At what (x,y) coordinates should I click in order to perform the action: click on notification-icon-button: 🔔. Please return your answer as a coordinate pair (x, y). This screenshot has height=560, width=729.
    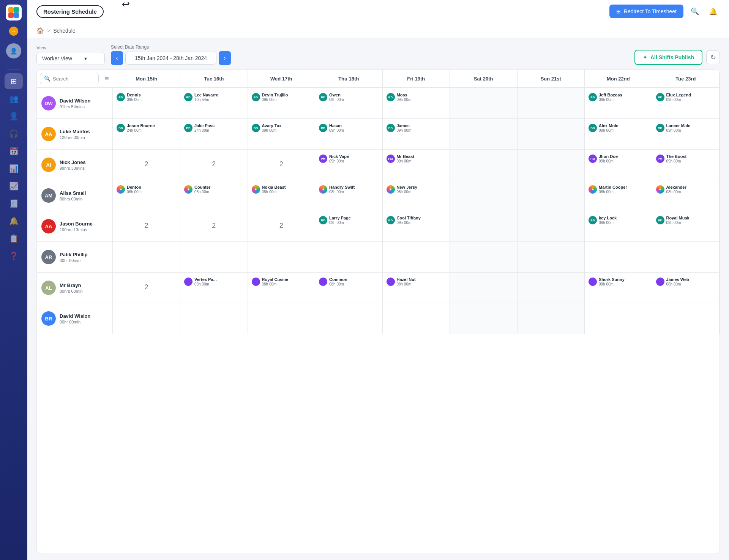
    Looking at the image, I should click on (713, 11).